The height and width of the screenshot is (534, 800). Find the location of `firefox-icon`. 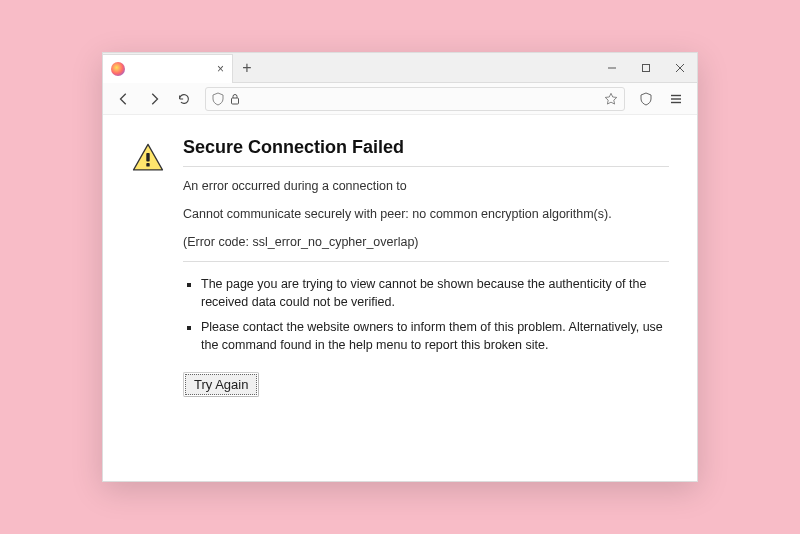

firefox-icon is located at coordinates (118, 69).